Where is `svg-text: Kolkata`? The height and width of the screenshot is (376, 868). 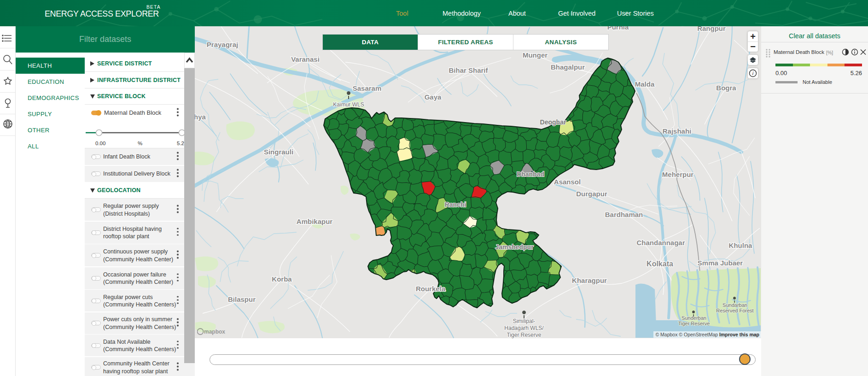 svg-text: Kolkata is located at coordinates (660, 264).